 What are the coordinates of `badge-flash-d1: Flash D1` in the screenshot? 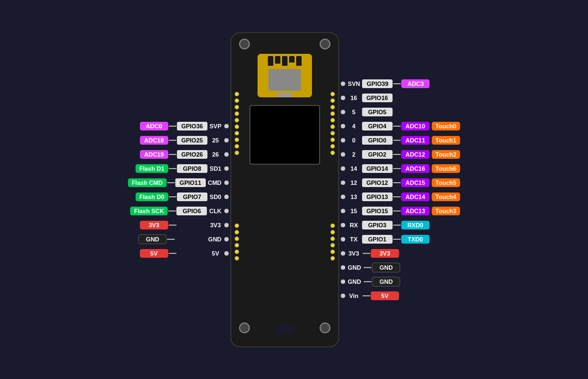 It's located at (152, 169).